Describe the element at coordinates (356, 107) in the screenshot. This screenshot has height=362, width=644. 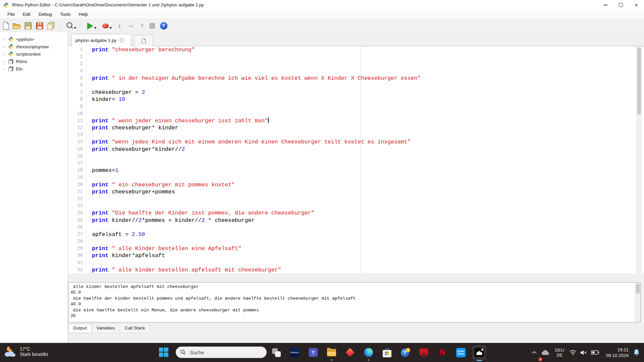
I see `code-line-9: 9` at that location.